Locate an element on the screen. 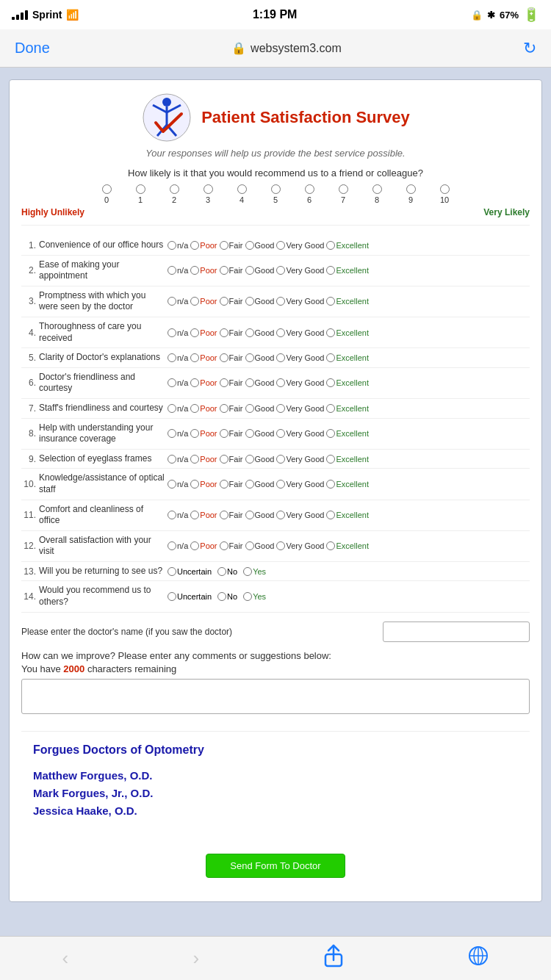 The height and width of the screenshot is (980, 551). q7-opt-good: Good is located at coordinates (260, 408).